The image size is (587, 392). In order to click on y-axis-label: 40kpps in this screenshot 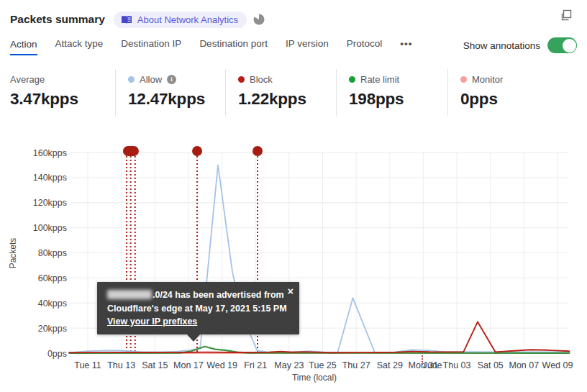, I will do `click(53, 304)`.